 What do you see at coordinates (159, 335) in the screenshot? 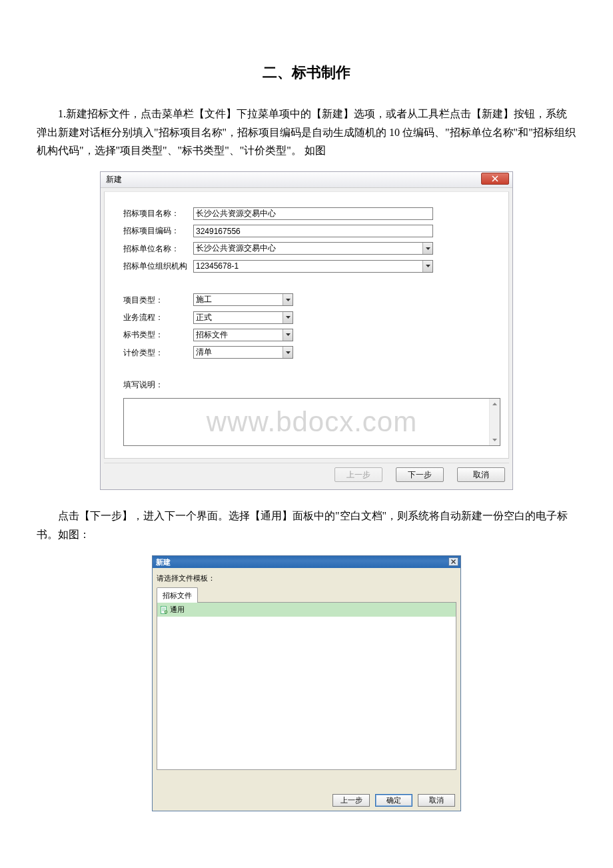
I see `label-doc-type: 标书类型：` at bounding box center [159, 335].